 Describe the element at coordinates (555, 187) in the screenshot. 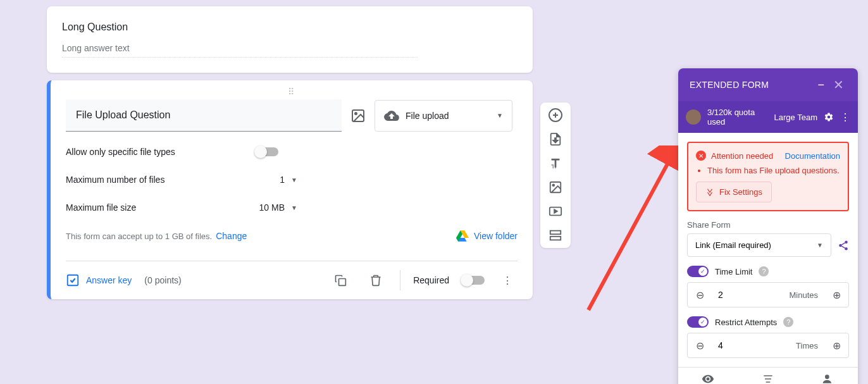

I see `image-icon` at that location.